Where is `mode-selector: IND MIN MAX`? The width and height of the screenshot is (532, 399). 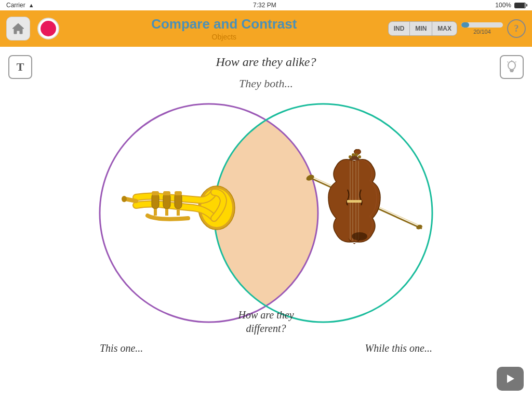
mode-selector: IND MIN MAX is located at coordinates (423, 29).